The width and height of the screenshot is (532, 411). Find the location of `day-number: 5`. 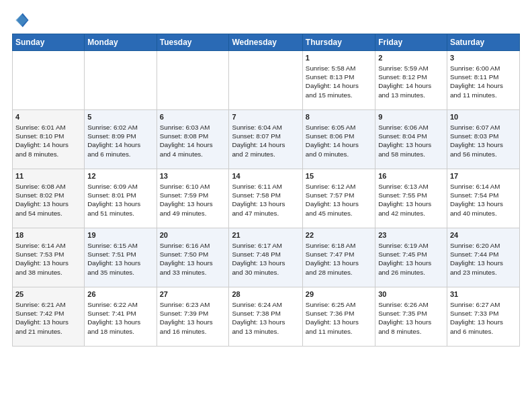

day-number: 5 is located at coordinates (120, 117).